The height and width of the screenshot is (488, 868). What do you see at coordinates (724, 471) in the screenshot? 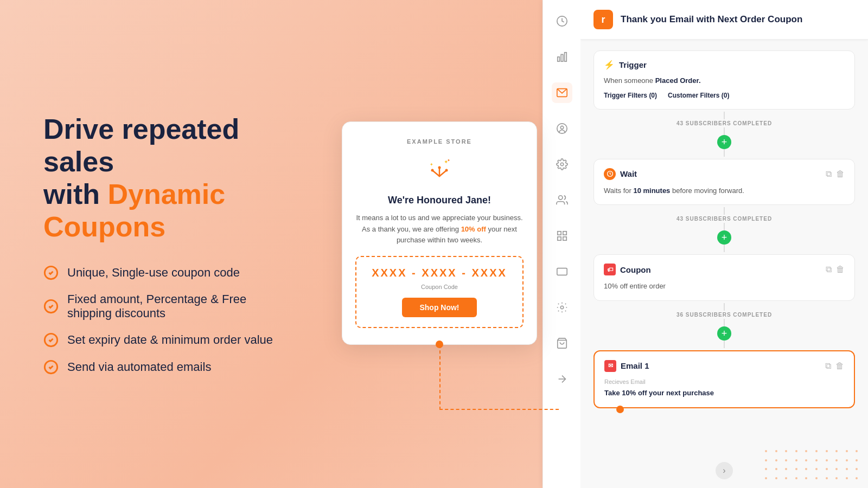
I see `expand-chevron-button: ›` at bounding box center [724, 471].